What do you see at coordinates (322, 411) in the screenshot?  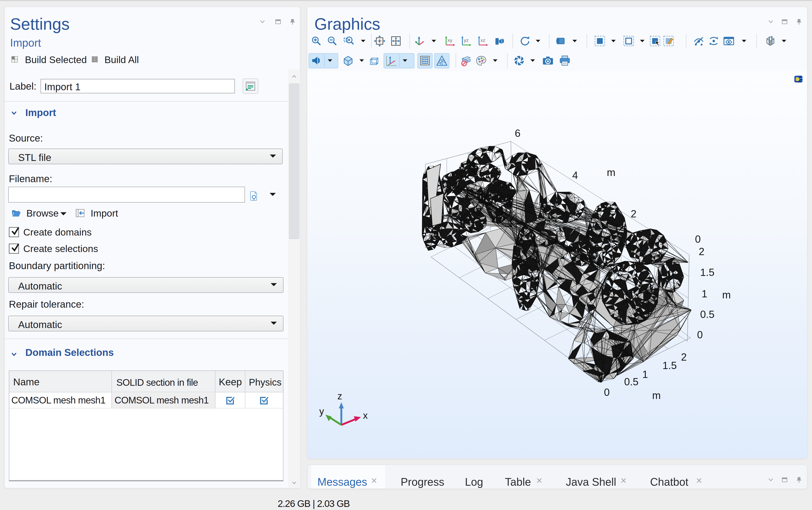 I see `svg-text: y` at bounding box center [322, 411].